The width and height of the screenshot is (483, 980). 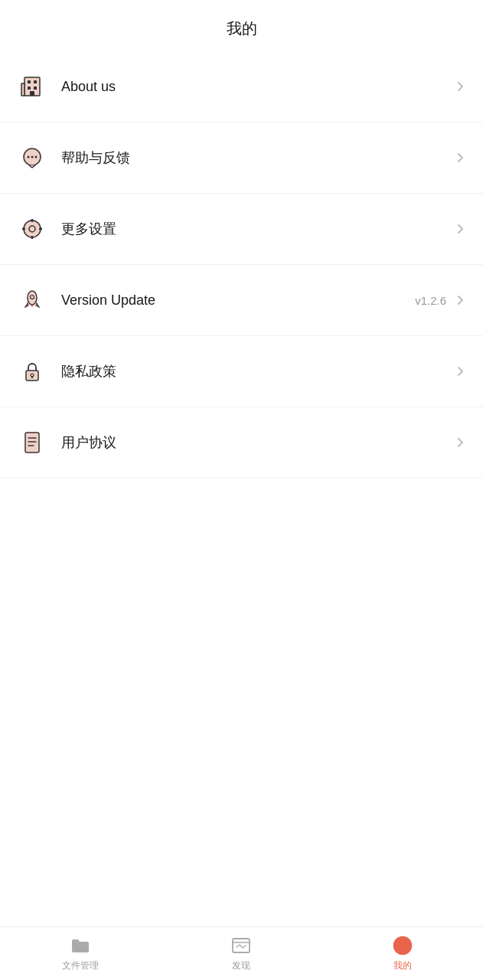 What do you see at coordinates (242, 158) in the screenshot?
I see `menu-item-help-feedback: 帮助与反馈` at bounding box center [242, 158].